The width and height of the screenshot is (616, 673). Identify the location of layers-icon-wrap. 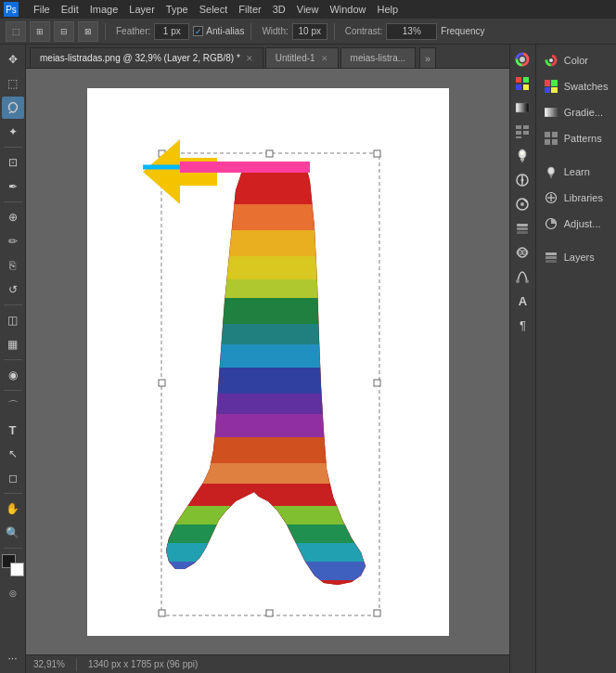
(551, 257).